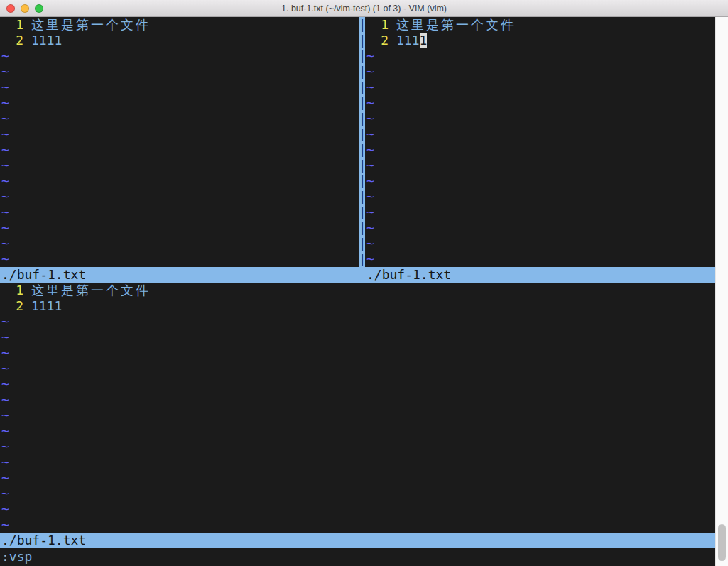 The height and width of the screenshot is (566, 728). Describe the element at coordinates (21, 557) in the screenshot. I see `command-text: vsp` at that location.